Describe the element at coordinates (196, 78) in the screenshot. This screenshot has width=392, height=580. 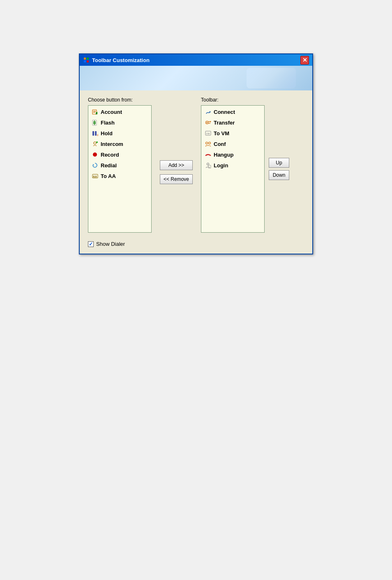
I see `header-banner` at that location.